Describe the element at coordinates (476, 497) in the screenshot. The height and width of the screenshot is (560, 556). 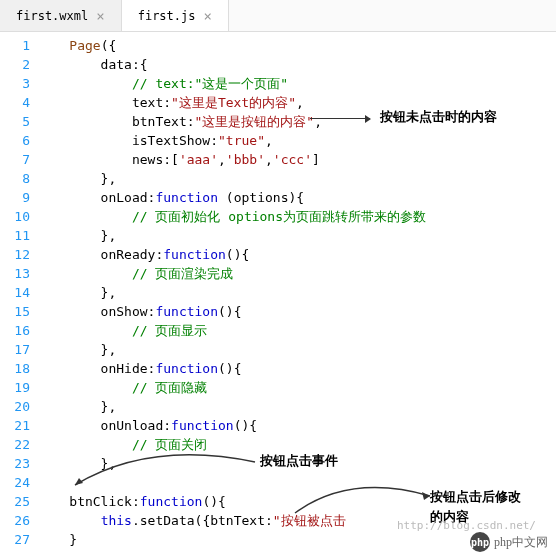
I see `annotation-after-click-1: 按钮点击后修改` at that location.